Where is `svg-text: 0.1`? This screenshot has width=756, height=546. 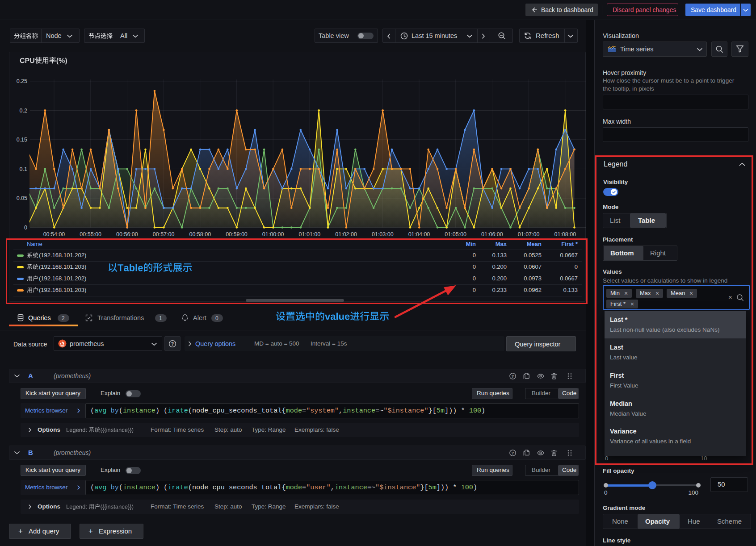 svg-text: 0.1 is located at coordinates (23, 169).